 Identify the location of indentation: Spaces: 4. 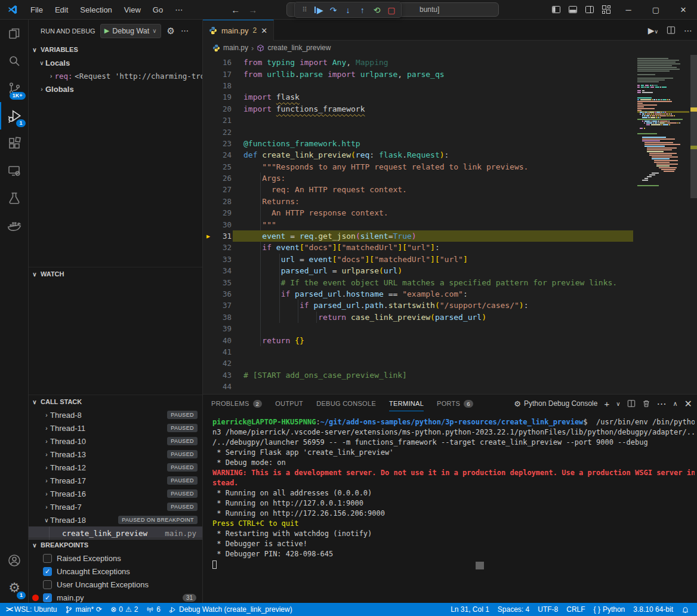
(513, 609).